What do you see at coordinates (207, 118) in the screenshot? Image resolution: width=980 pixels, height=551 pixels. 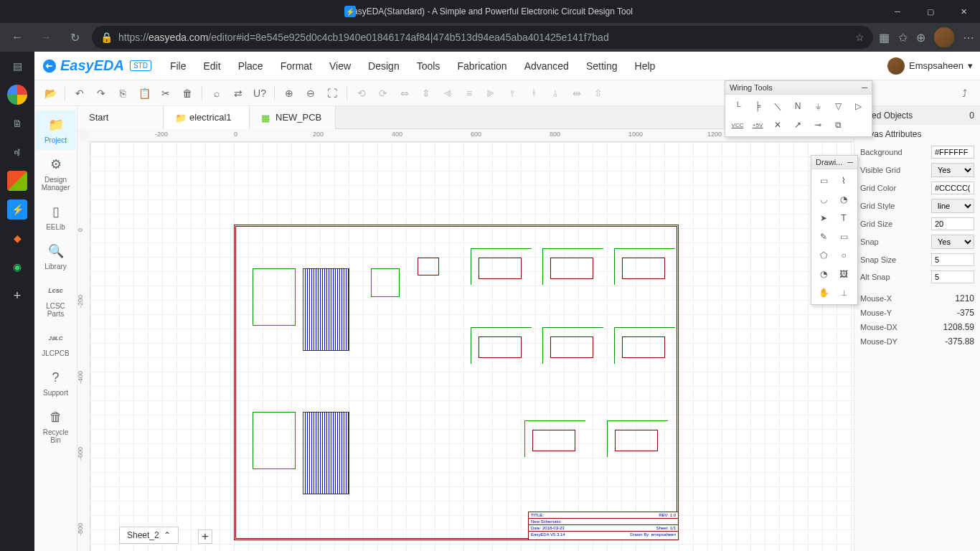 I see `tab-electrical1: 📁 electrical1` at bounding box center [207, 118].